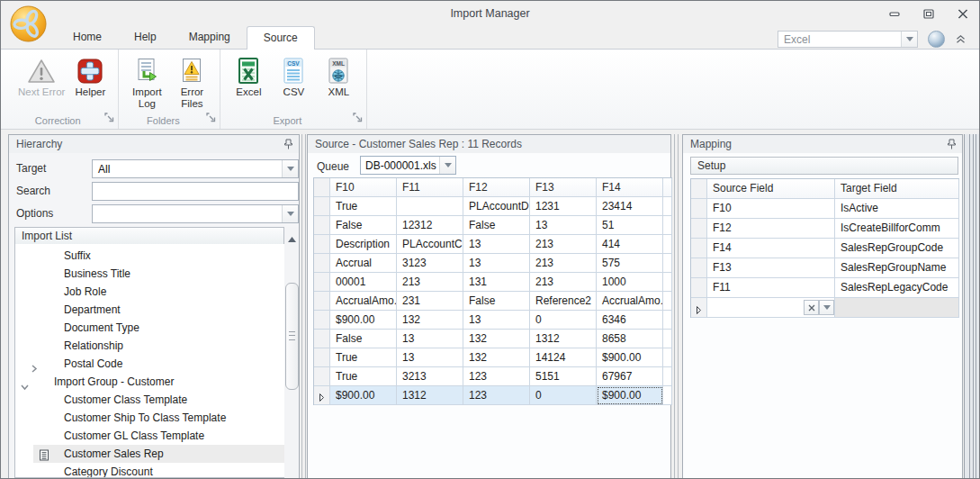 Image resolution: width=980 pixels, height=479 pixels. I want to click on helper-button: Helper, so click(90, 76).